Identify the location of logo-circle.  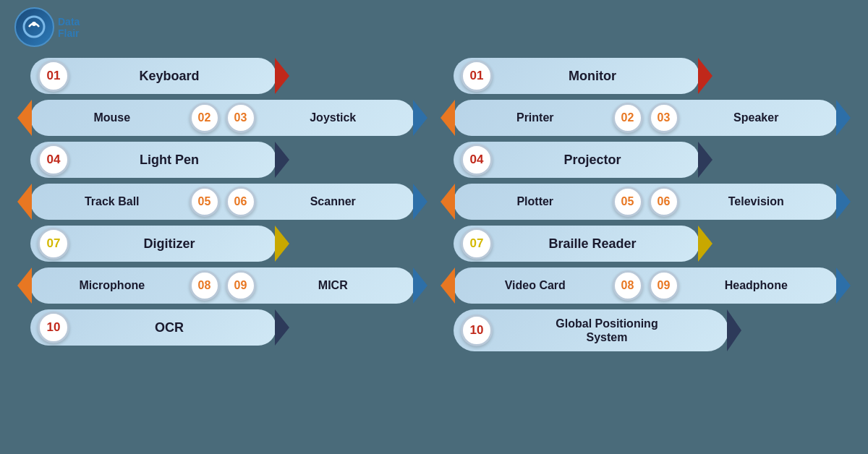
(35, 27).